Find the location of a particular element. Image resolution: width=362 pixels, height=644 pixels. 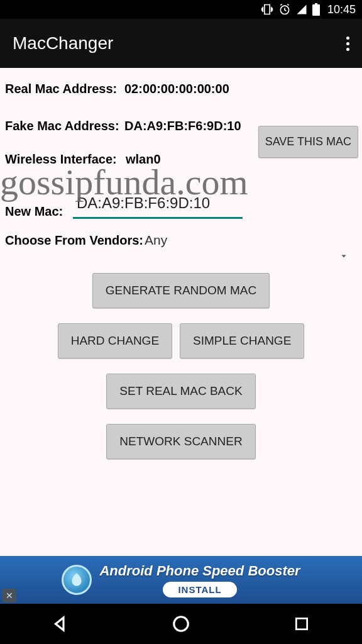

nav-recent-button is located at coordinates (302, 624).